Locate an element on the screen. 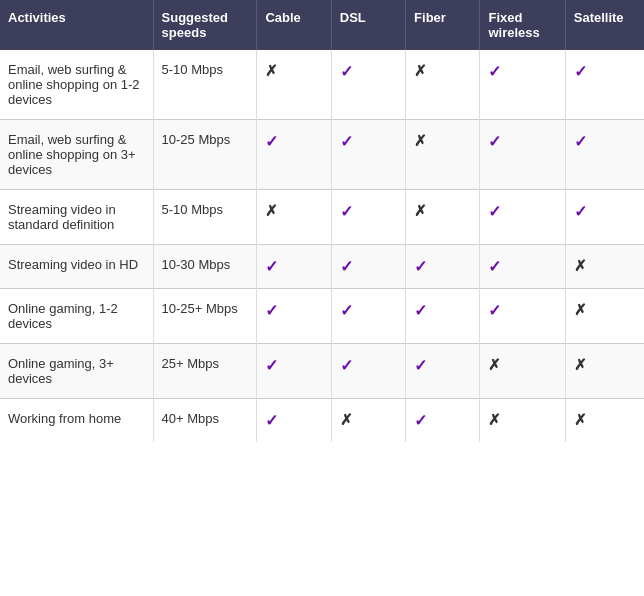 Image resolution: width=644 pixels, height=596 pixels. activity-cell: Online gaming, 3+ devices is located at coordinates (76, 372).